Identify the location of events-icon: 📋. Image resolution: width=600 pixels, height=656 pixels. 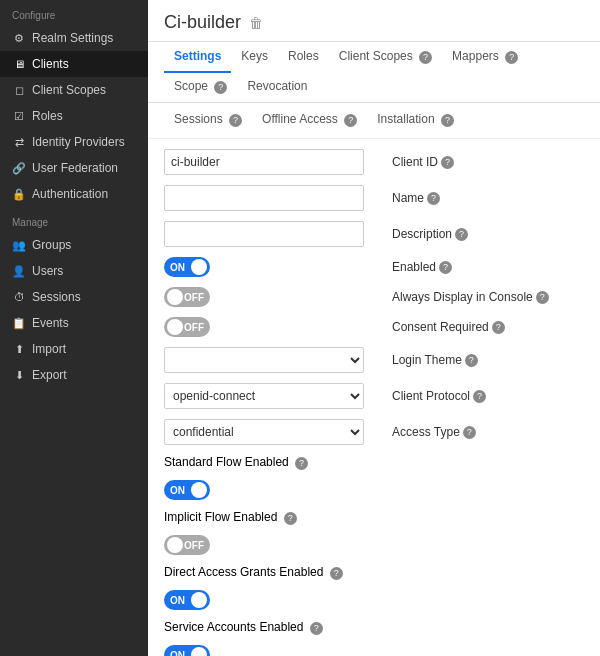
(19, 323).